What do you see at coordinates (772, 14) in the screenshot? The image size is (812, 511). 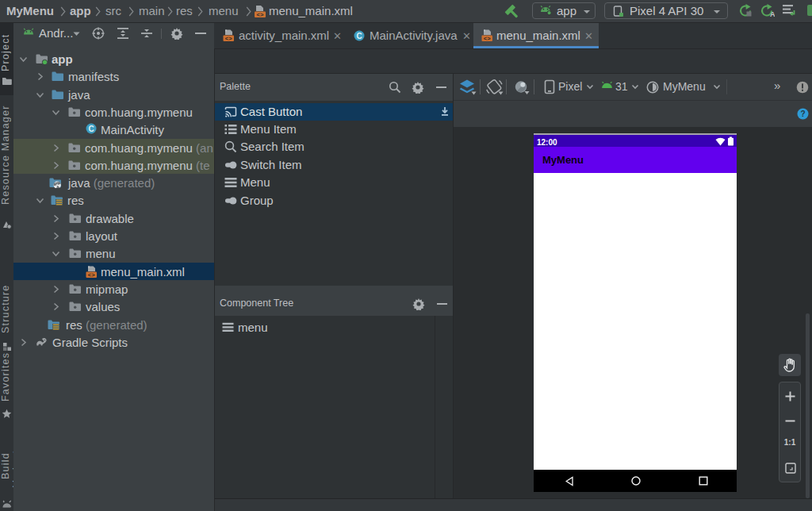 I see `svg-text: A` at bounding box center [772, 14].